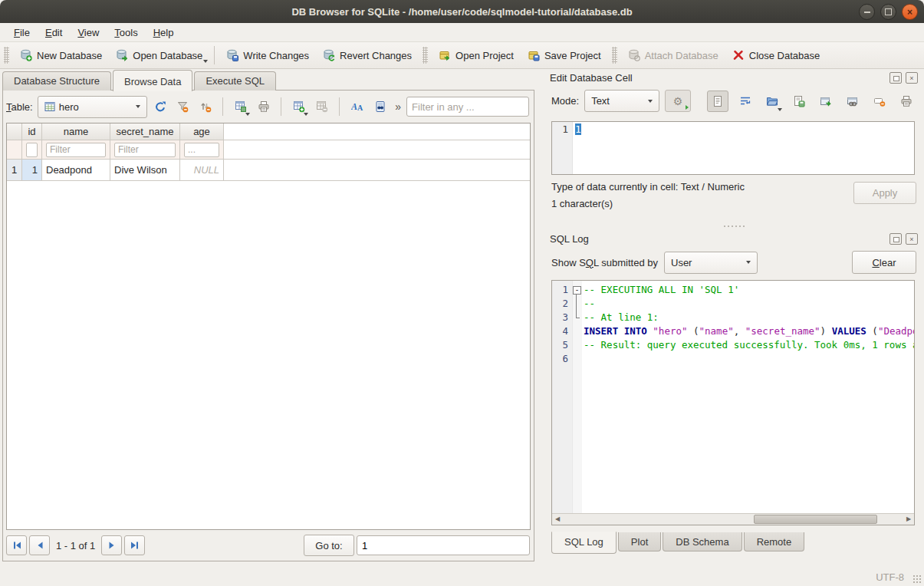 The width and height of the screenshot is (924, 586). Describe the element at coordinates (329, 545) in the screenshot. I see `goto-button: Go to:` at that location.